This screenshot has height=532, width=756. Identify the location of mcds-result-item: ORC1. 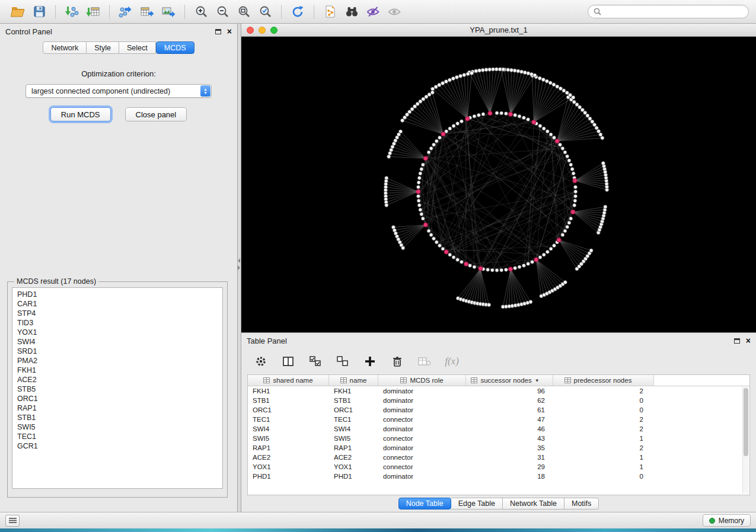
(117, 399).